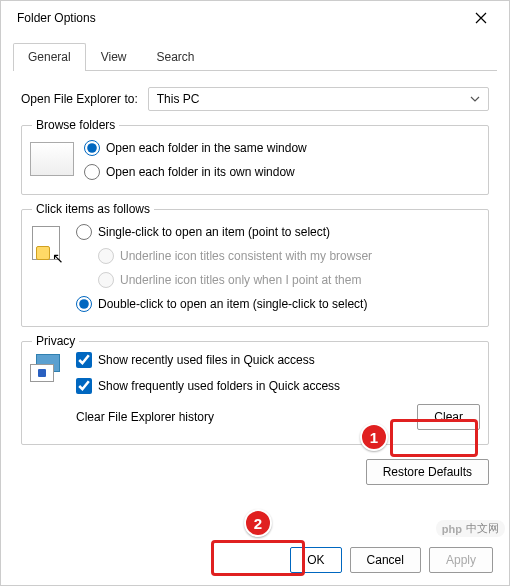 This screenshot has width=510, height=586. Describe the element at coordinates (278, 386) in the screenshot. I see `check-frequent-folders: Show frequently used folders in Quick ac…` at that location.